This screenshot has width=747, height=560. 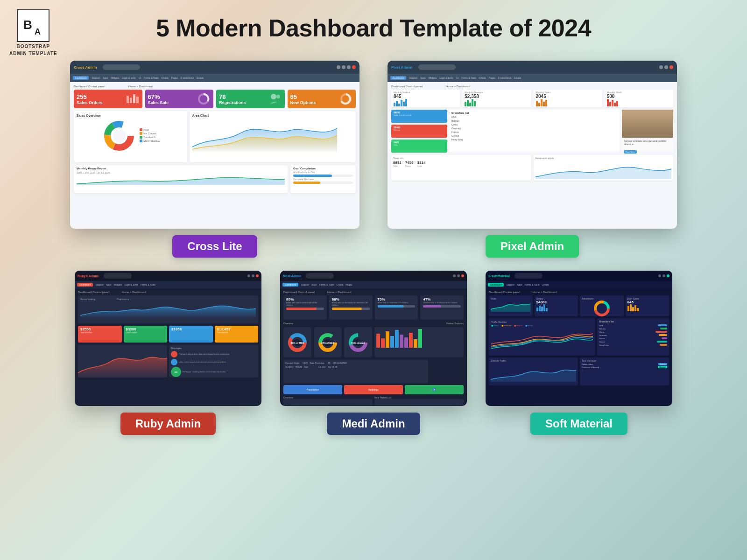 I want to click on logo-box: B A, so click(x=33, y=26).